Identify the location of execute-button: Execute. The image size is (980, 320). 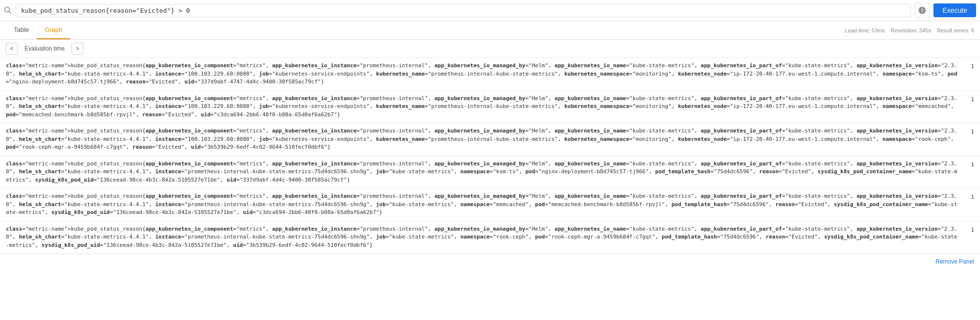
(955, 10).